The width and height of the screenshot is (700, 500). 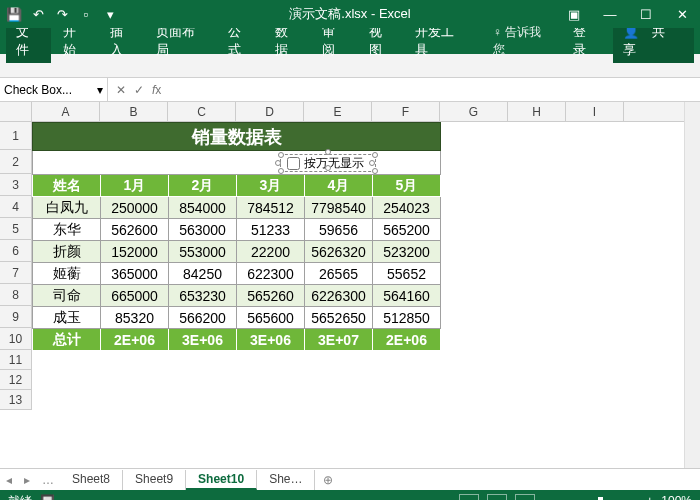 I want to click on cell: 854000, so click(x=203, y=208).